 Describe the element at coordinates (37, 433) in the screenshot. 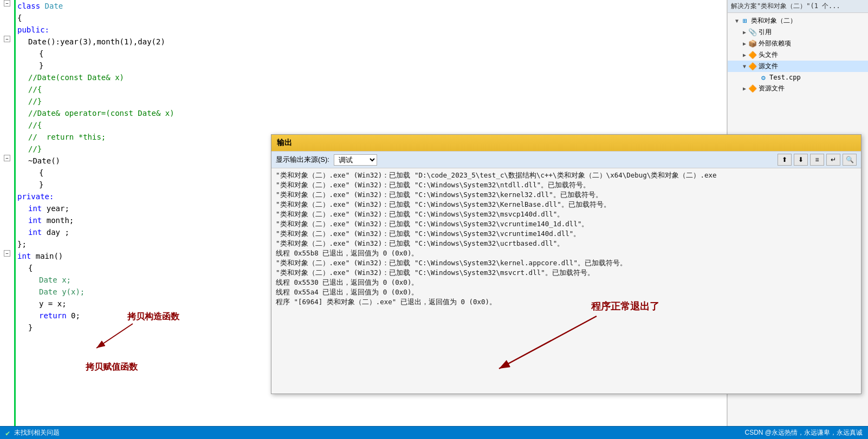

I see `status-text: 未找到相关问题` at that location.